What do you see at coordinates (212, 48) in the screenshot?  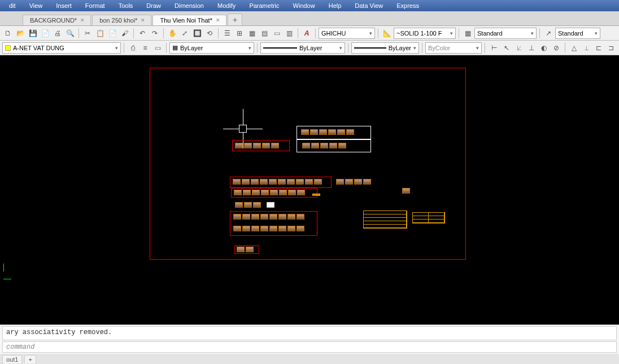 I see `linetype-combo: ▦ ByLayer` at bounding box center [212, 48].